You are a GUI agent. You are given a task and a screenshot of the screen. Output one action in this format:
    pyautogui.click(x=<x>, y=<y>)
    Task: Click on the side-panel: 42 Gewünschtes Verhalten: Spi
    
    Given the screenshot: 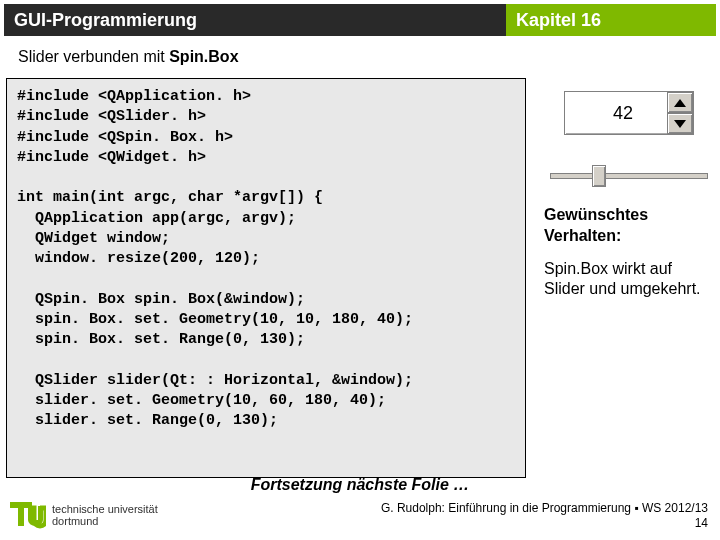 What is the action you would take?
    pyautogui.click(x=625, y=198)
    